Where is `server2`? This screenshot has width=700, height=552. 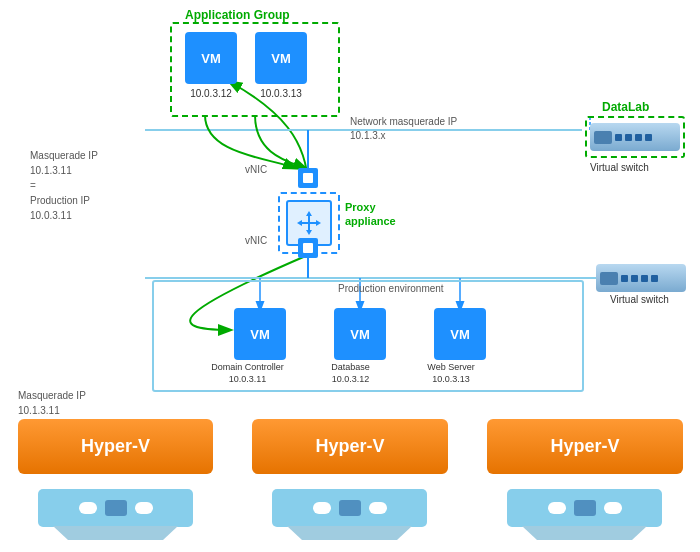 server2 is located at coordinates (350, 514).